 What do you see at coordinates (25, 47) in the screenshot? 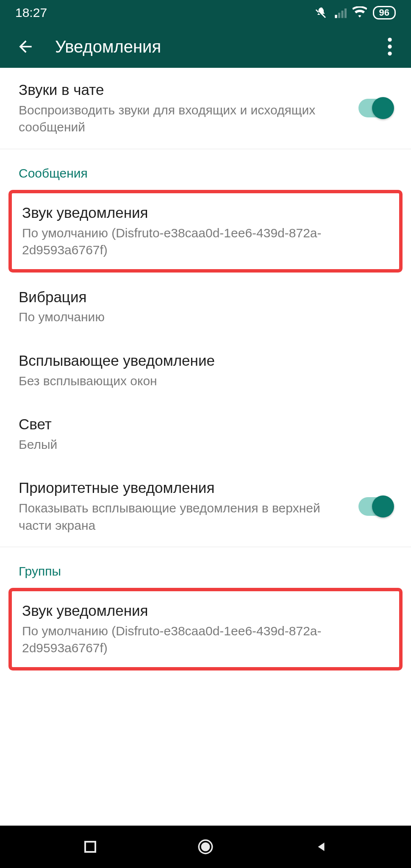
I see `back-button` at bounding box center [25, 47].